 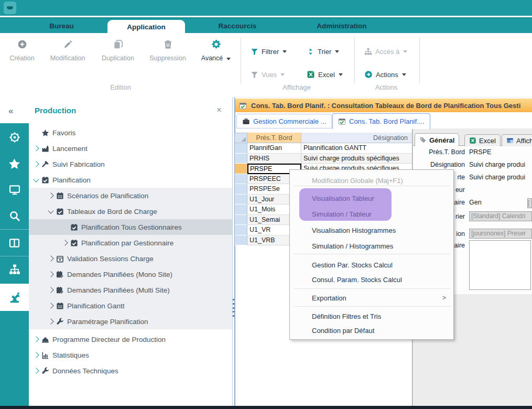 I want to click on factory-icon, so click(x=45, y=149).